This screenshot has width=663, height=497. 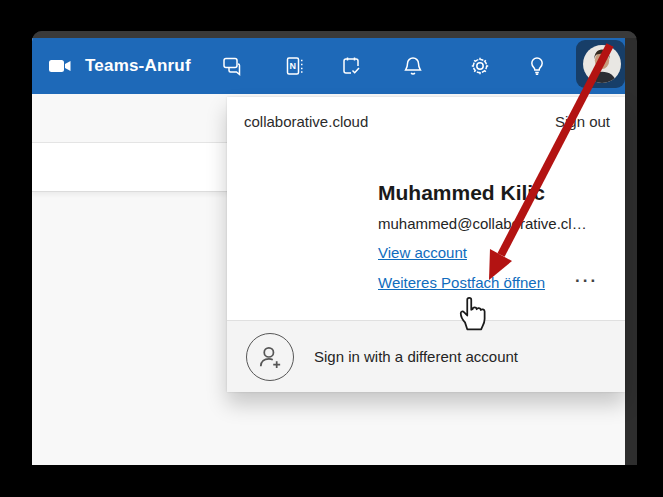 What do you see at coordinates (482, 224) in the screenshot?
I see `account-email: muhammed@collaborative.cl…` at bounding box center [482, 224].